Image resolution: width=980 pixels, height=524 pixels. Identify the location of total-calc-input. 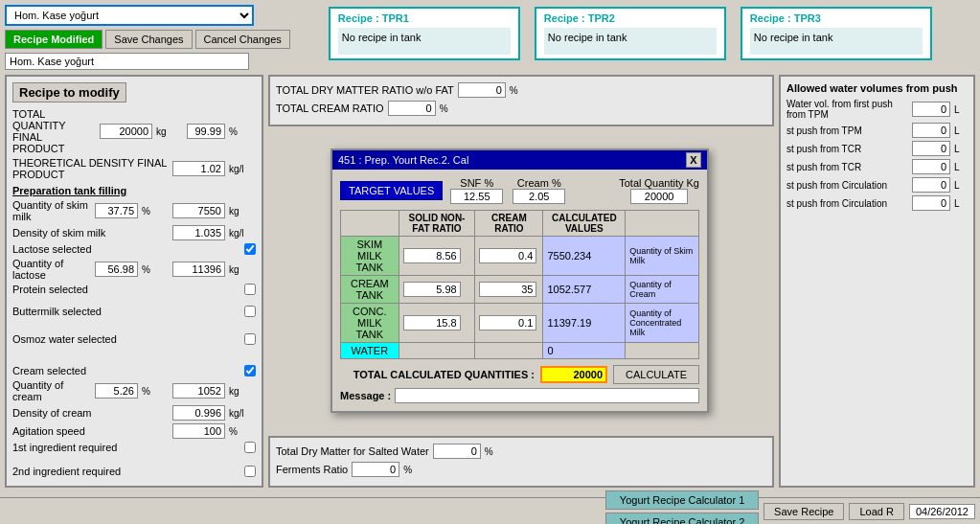
(574, 375).